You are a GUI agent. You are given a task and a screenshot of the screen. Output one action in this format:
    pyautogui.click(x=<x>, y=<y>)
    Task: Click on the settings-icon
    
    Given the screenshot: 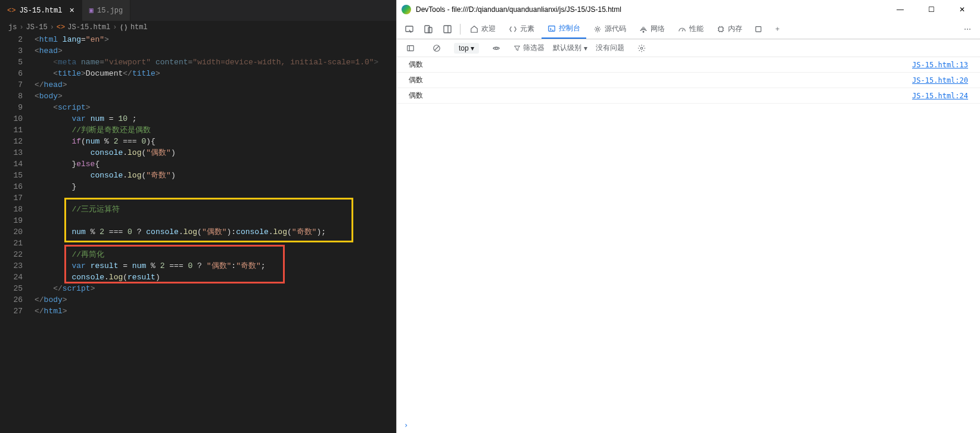 What is the action you would take?
    pyautogui.click(x=642, y=48)
    